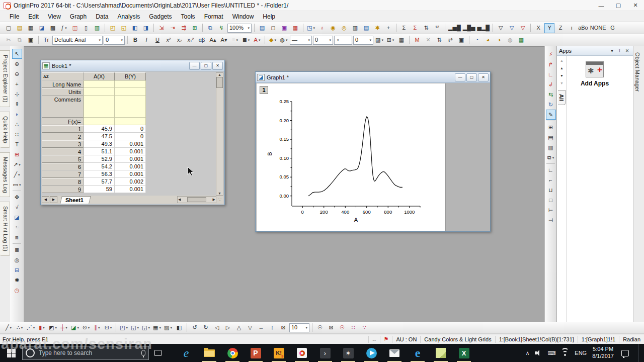 The image size is (644, 362). What do you see at coordinates (256, 353) in the screenshot?
I see `p-app-taskbar-icon: P` at bounding box center [256, 353].